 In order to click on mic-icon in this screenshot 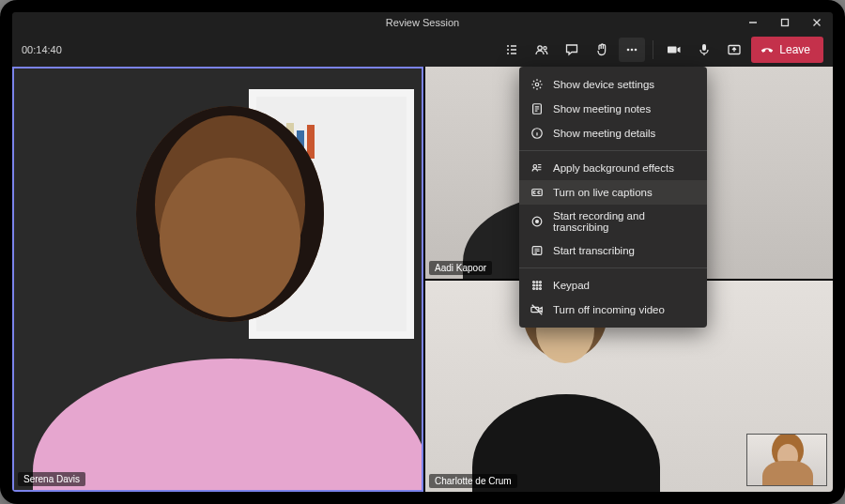, I will do `click(704, 50)`.